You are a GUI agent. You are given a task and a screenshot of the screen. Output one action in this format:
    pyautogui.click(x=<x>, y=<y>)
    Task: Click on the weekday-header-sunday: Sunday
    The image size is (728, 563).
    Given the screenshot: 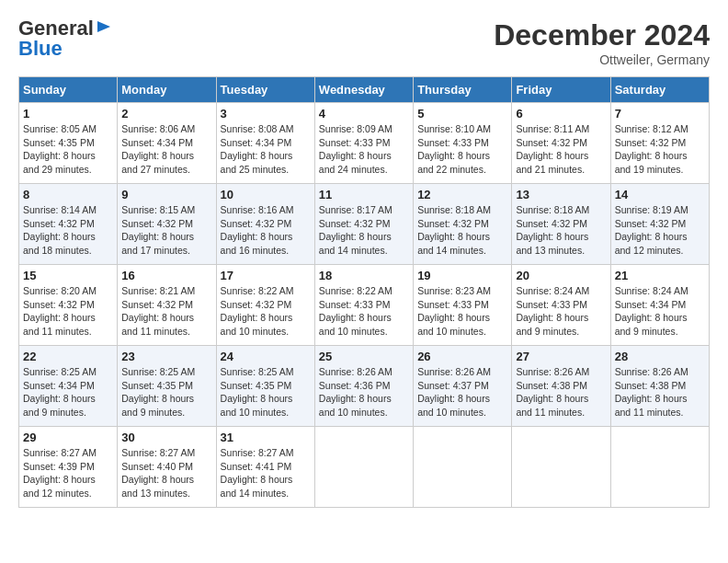 What is the action you would take?
    pyautogui.click(x=68, y=90)
    